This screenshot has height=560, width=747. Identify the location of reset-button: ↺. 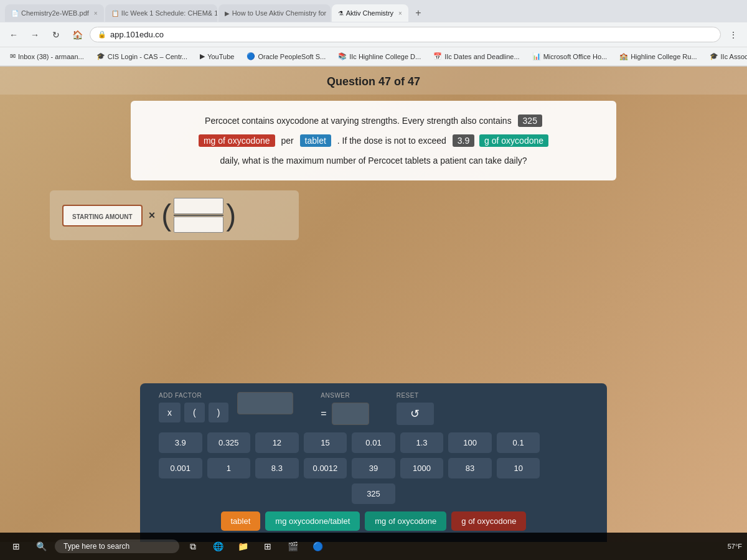
(415, 414).